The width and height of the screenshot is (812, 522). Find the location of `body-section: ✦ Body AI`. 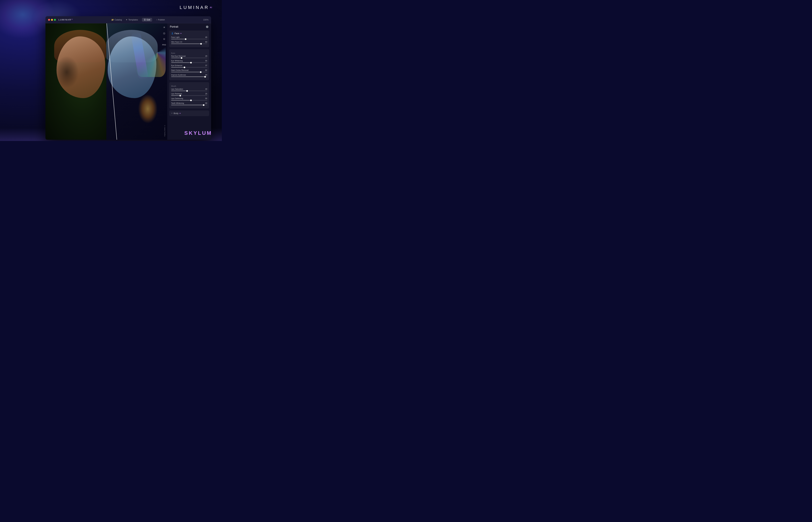

body-section: ✦ Body AI is located at coordinates (189, 113).